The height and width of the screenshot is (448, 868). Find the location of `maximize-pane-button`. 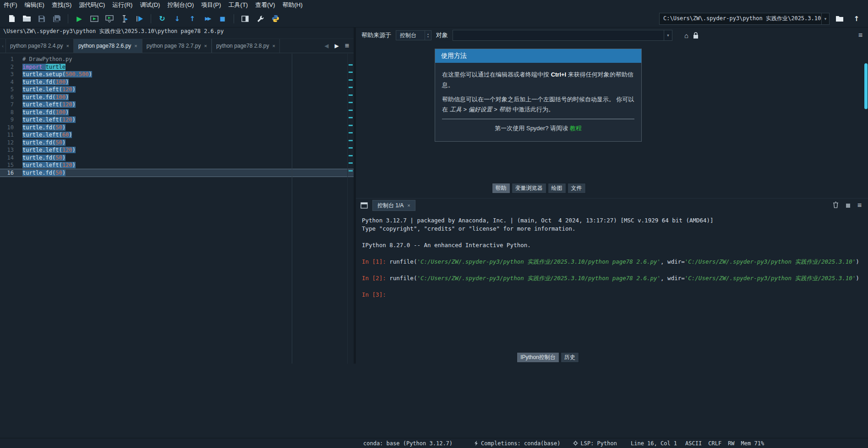

maximize-pane-button is located at coordinates (245, 19).